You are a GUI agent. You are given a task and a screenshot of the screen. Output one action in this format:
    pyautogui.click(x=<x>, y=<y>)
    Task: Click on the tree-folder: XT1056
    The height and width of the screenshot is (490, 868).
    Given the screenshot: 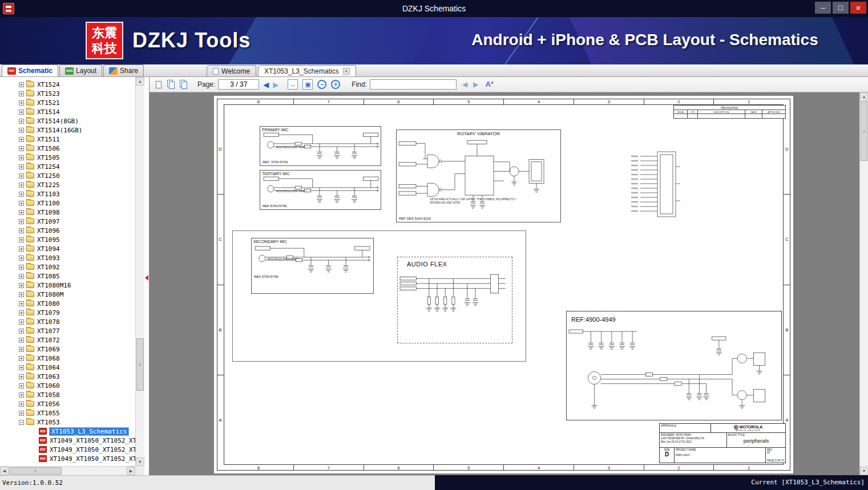 What is the action you would take?
    pyautogui.click(x=67, y=404)
    